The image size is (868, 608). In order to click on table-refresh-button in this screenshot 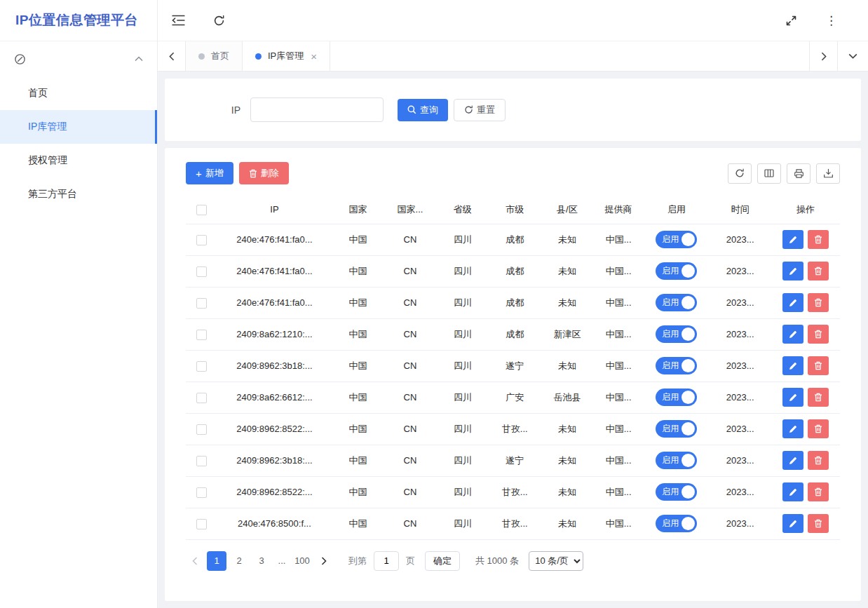, I will do `click(740, 174)`.